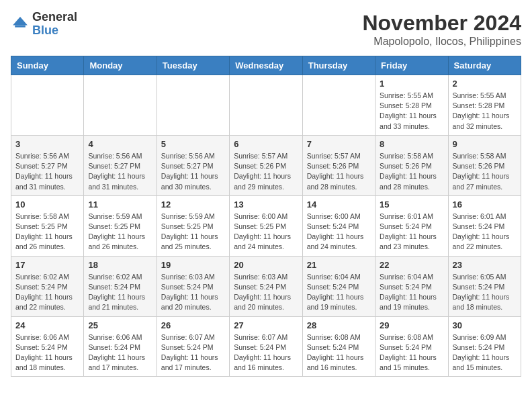 The width and height of the screenshot is (532, 411). What do you see at coordinates (193, 204) in the screenshot?
I see `day-number: 12` at bounding box center [193, 204].